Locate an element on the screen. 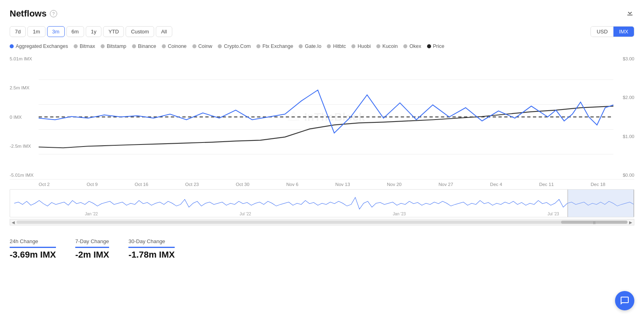 The image size is (644, 320). time-btn-7d: 7d is located at coordinates (18, 31).